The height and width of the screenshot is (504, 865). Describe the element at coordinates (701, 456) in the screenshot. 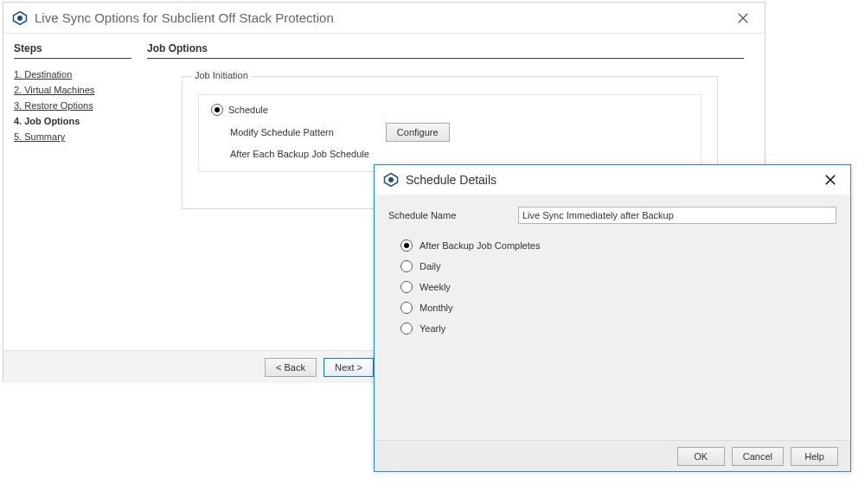

I see `ok-button: OK` at that location.